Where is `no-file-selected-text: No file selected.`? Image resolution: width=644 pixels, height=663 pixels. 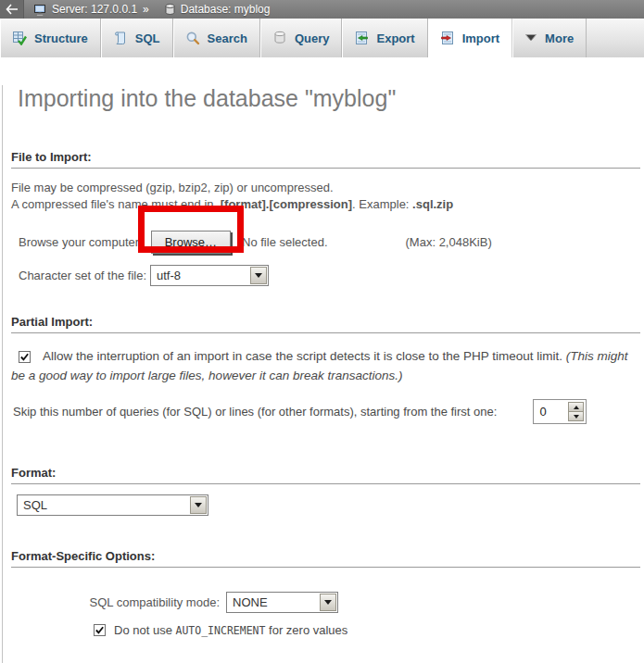 no-file-selected-text: No file selected. is located at coordinates (285, 243).